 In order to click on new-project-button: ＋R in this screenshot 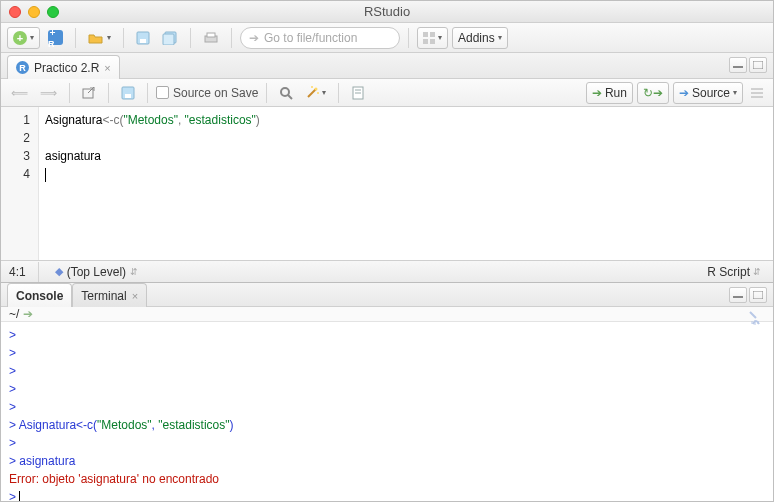, I will do `click(56, 38)`.